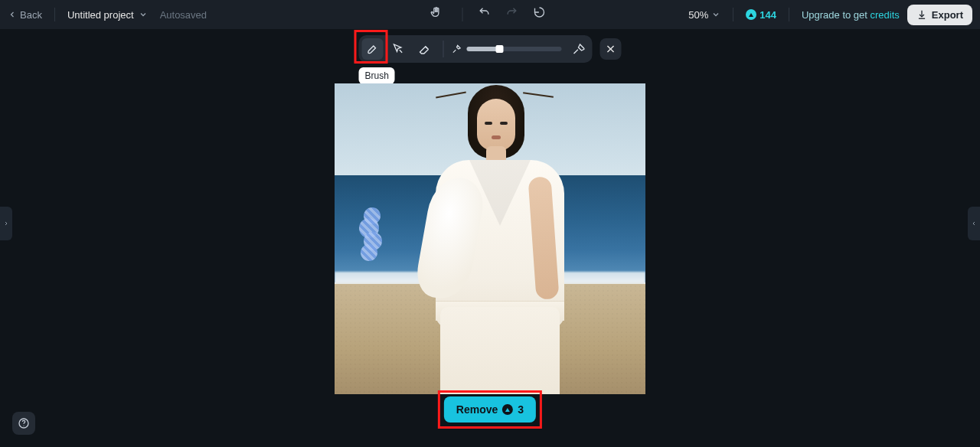  I want to click on help-icon, so click(24, 423).